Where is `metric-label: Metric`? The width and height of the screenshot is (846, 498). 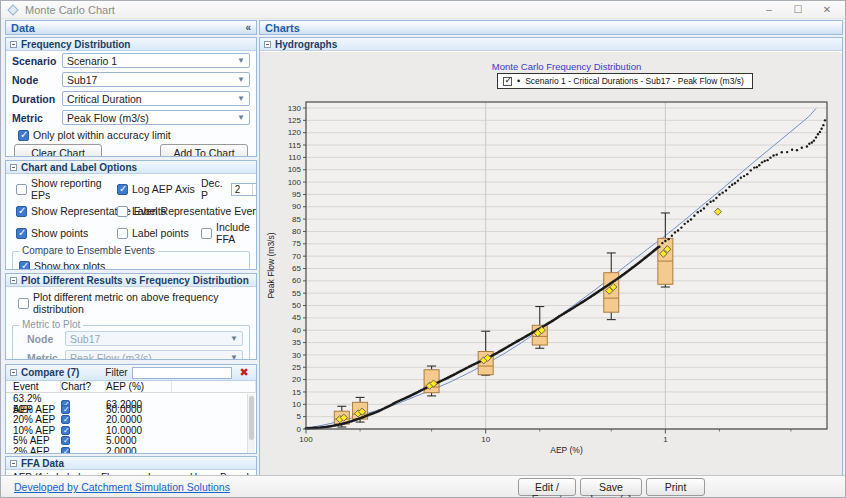 metric-label: Metric is located at coordinates (42, 356).